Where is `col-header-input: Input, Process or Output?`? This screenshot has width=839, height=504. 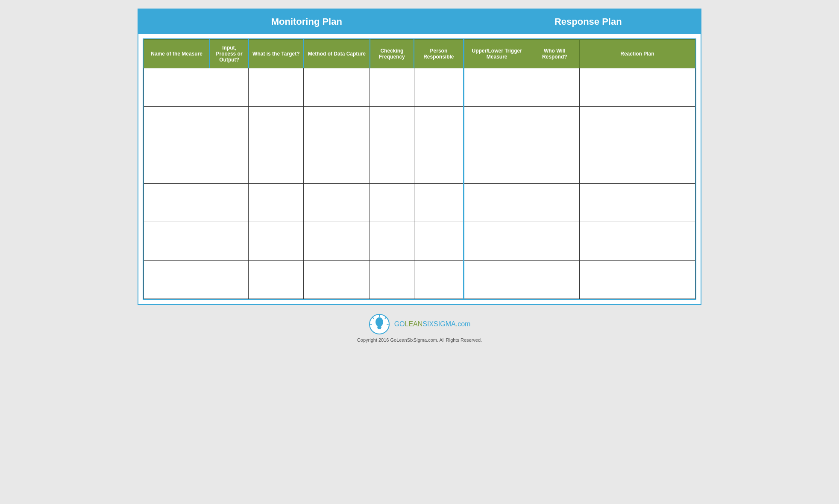
col-header-input: Input, Process or Output? is located at coordinates (229, 54).